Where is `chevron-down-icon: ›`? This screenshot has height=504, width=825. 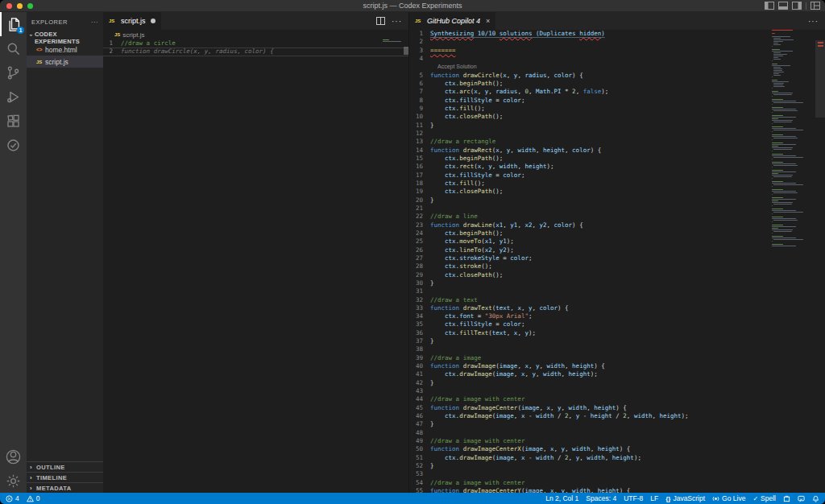
chevron-down-icon: › is located at coordinates (31, 38).